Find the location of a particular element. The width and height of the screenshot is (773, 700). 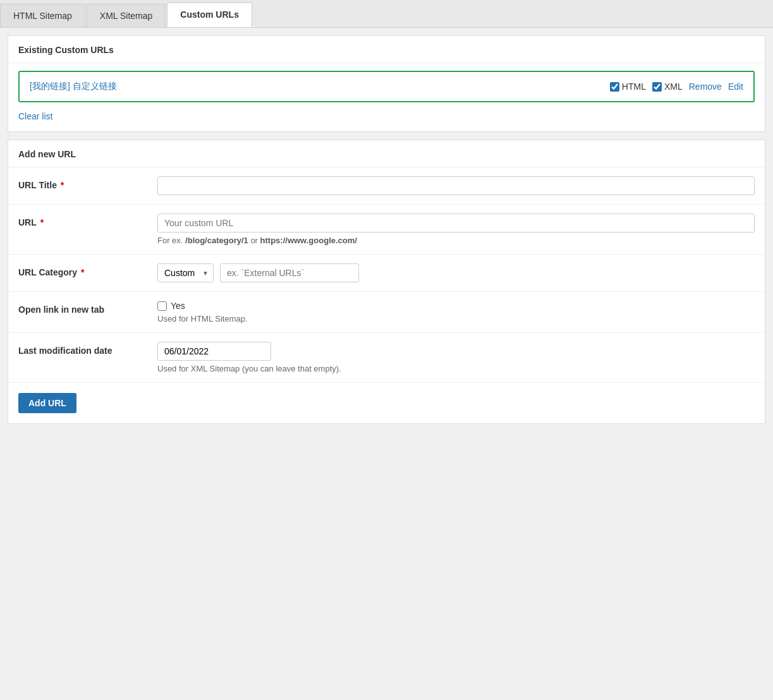

last-mod-input is located at coordinates (214, 351).